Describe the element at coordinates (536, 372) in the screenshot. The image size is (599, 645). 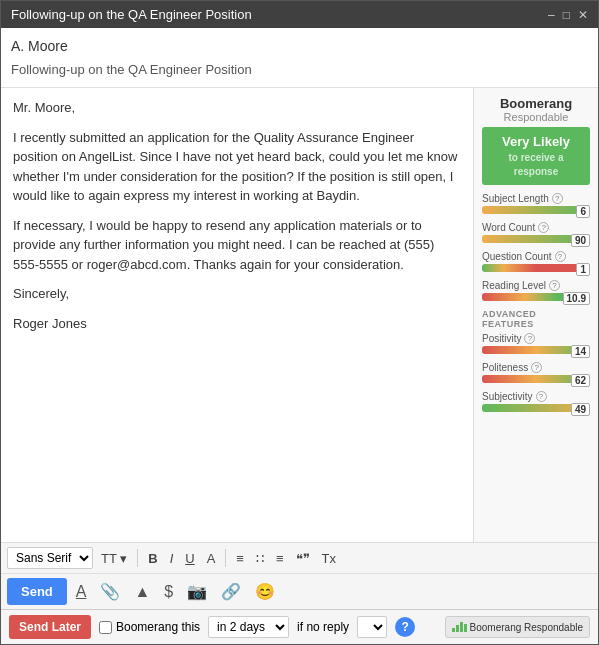
I see `metric-politeness: Politeness ? 62` at that location.